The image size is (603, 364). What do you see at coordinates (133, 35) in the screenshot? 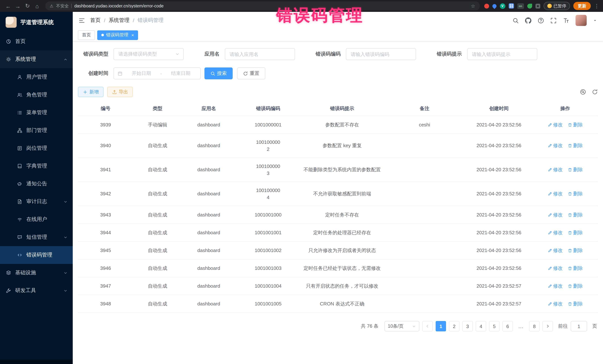
I see `tab-close-icon: ×` at bounding box center [133, 35].